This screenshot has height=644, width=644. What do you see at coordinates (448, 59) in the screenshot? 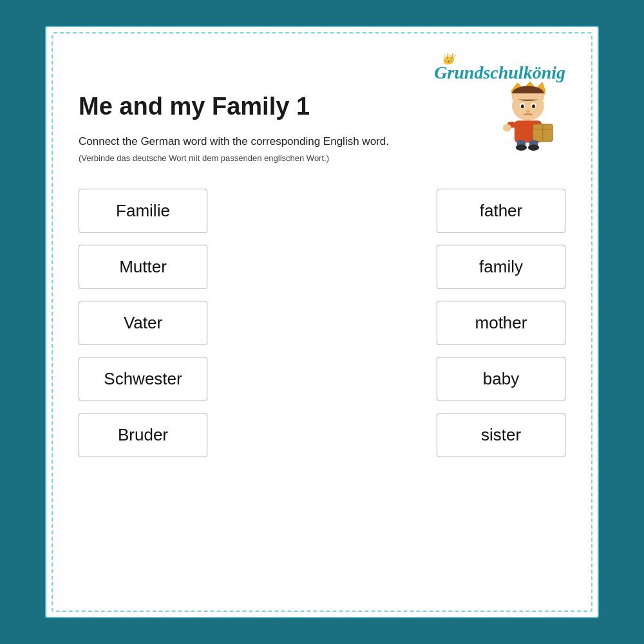
I see `crown-icon: 👑` at bounding box center [448, 59].